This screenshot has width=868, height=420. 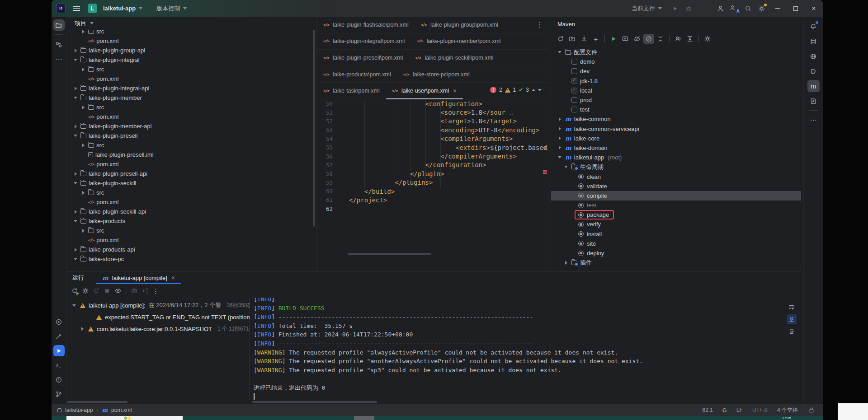 I want to click on edit-configuration-icon, so click(x=85, y=291).